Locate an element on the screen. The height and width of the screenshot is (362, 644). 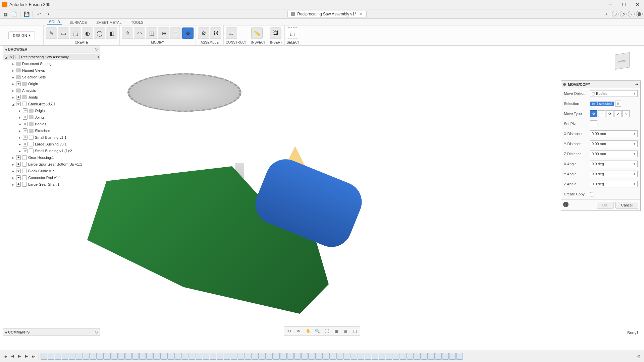
tab-surface: SURFACE is located at coordinates (78, 22).